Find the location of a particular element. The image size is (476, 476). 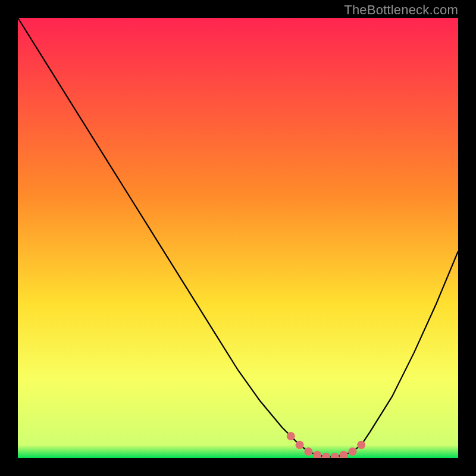

watermark-label: TheBottleneck.com is located at coordinates (401, 10).